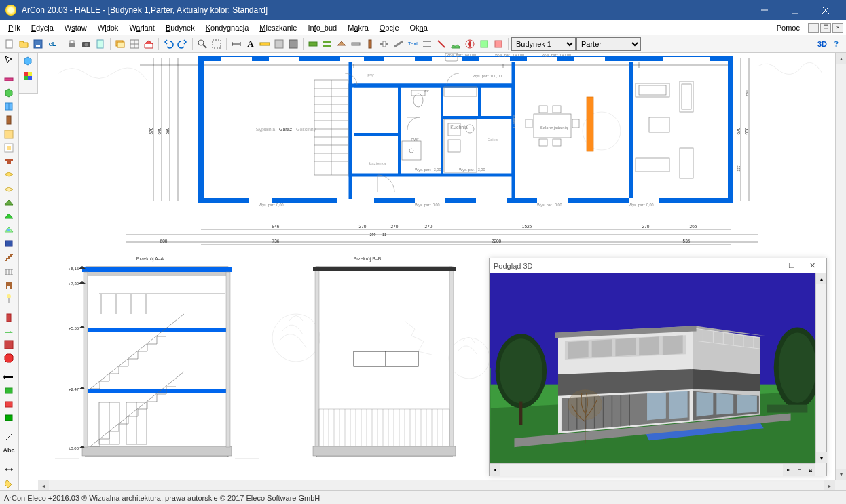 This screenshot has width=846, height=504. I want to click on menu-wariant: Wariant, so click(142, 28).